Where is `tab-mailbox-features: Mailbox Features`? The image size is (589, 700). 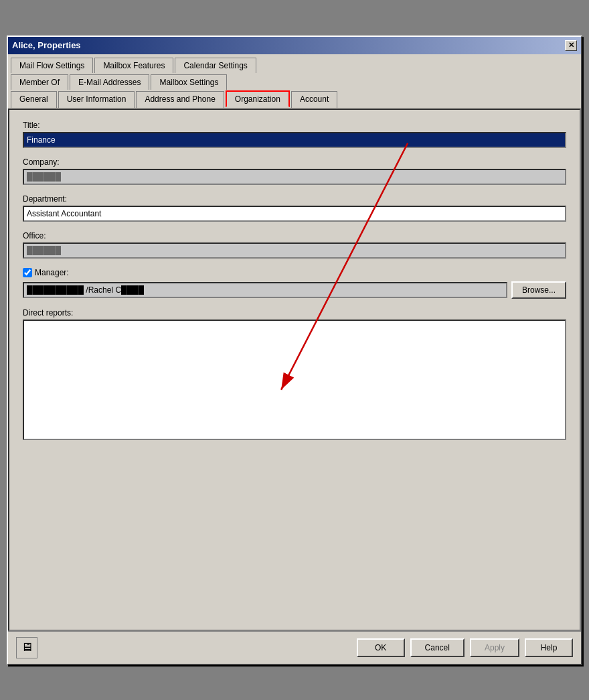 tab-mailbox-features: Mailbox Features is located at coordinates (134, 66).